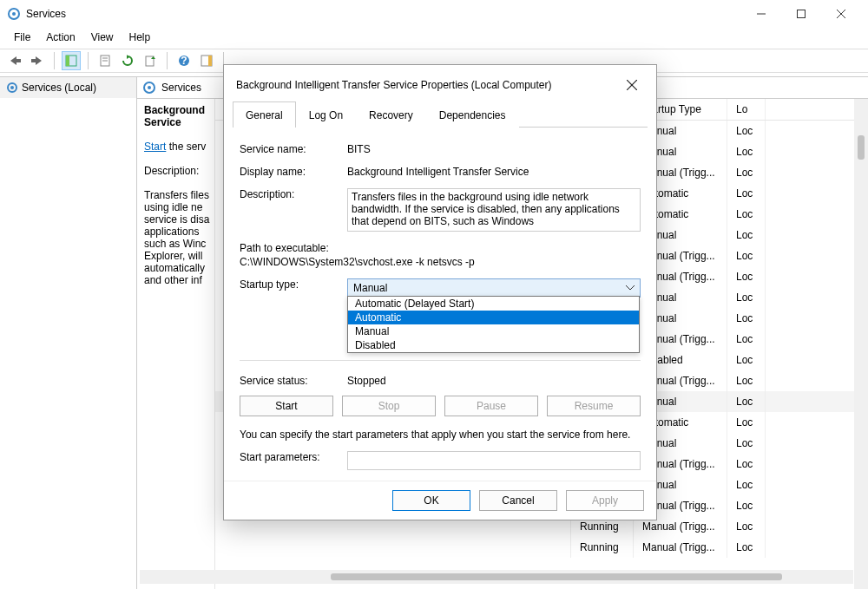  I want to click on show-hide-tree-button, so click(71, 61).